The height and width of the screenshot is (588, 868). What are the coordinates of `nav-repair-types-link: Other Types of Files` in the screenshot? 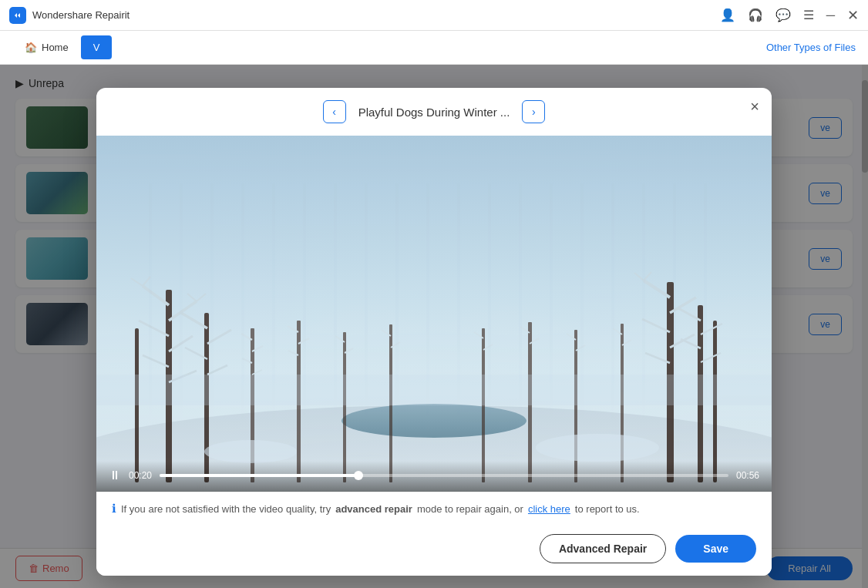 It's located at (811, 48).